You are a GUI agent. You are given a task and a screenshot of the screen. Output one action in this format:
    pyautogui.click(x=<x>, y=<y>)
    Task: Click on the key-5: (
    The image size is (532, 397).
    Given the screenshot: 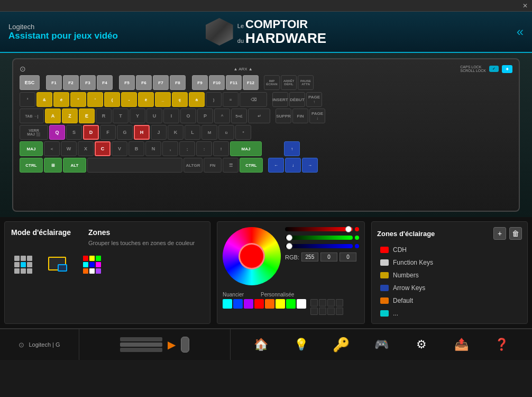 What is the action you would take?
    pyautogui.click(x=112, y=100)
    